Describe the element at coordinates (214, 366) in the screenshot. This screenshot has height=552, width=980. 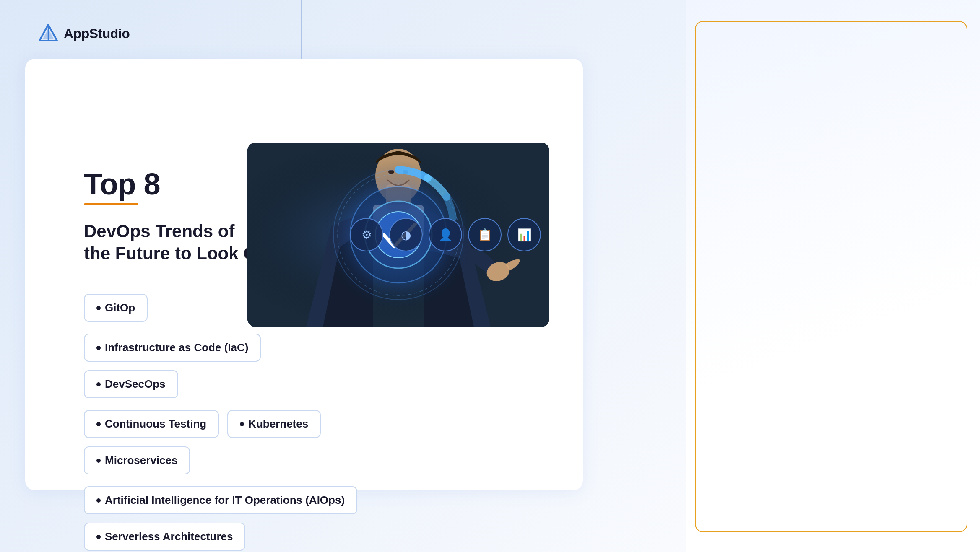
I see `tags-row-2: Infrastructure as Code (IaC) DevSecOps` at that location.